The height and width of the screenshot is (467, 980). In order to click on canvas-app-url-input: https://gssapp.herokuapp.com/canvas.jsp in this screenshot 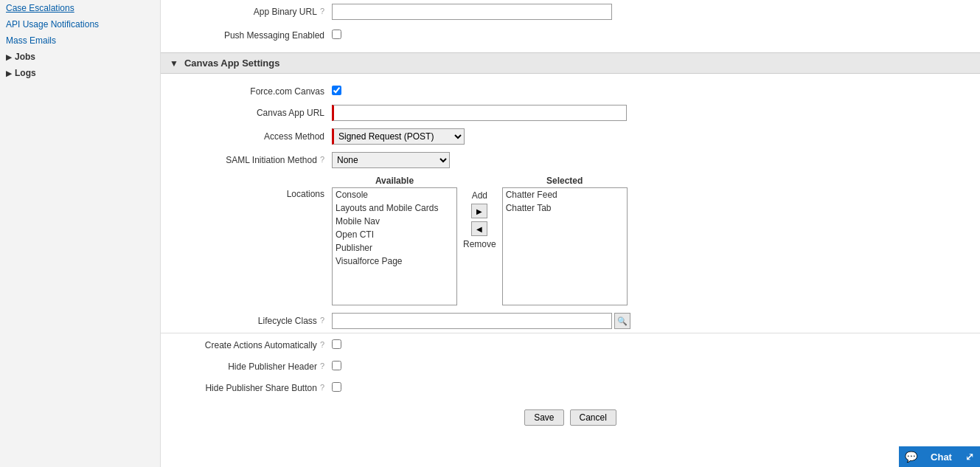, I will do `click(479, 113)`.